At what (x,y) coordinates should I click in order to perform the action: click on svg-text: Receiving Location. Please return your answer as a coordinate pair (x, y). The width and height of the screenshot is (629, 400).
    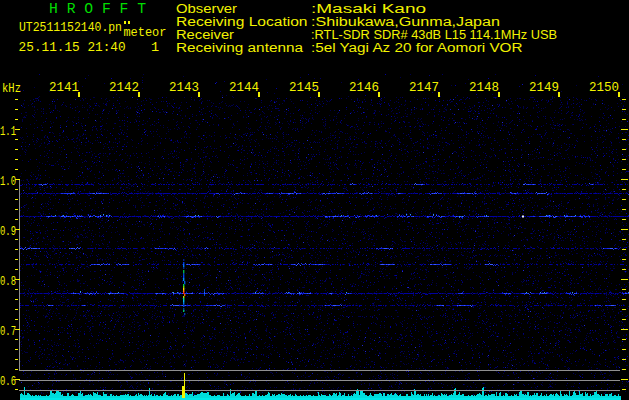
    Looking at the image, I should click on (242, 22).